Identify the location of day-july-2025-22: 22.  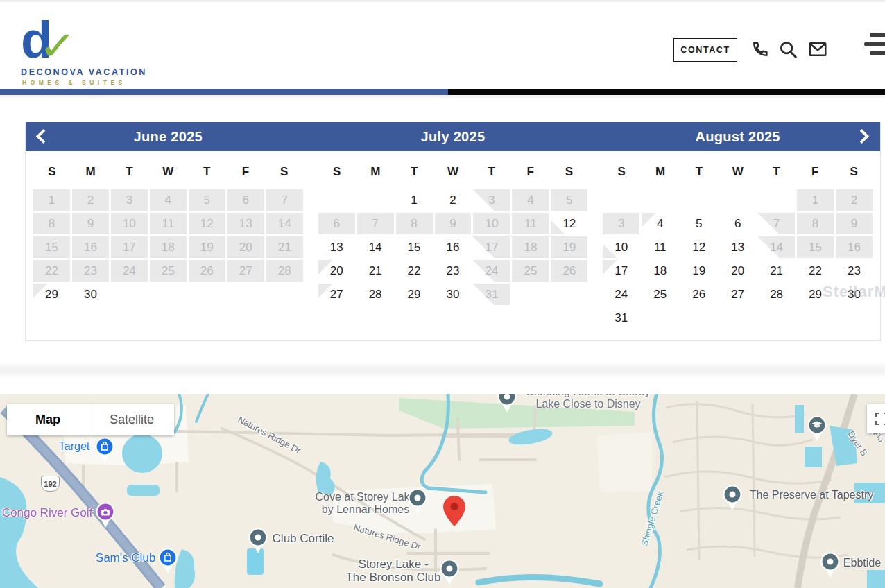
(415, 270).